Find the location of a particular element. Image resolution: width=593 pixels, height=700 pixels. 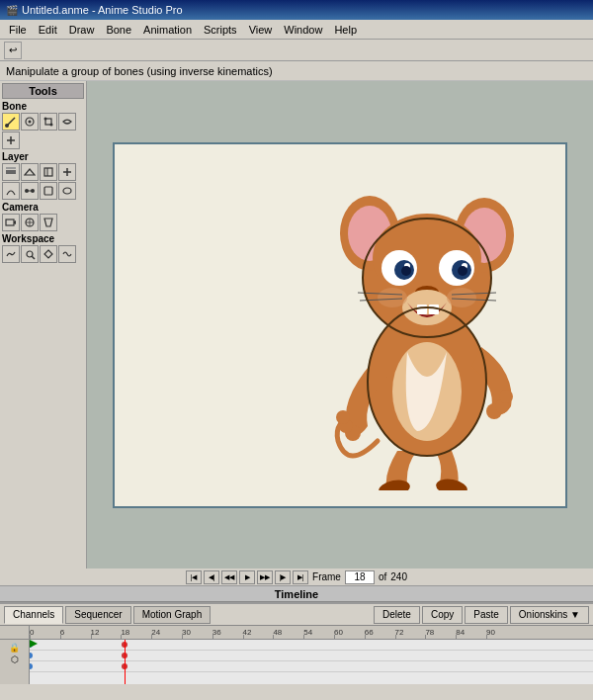

layer-label: Layer is located at coordinates (43, 156).